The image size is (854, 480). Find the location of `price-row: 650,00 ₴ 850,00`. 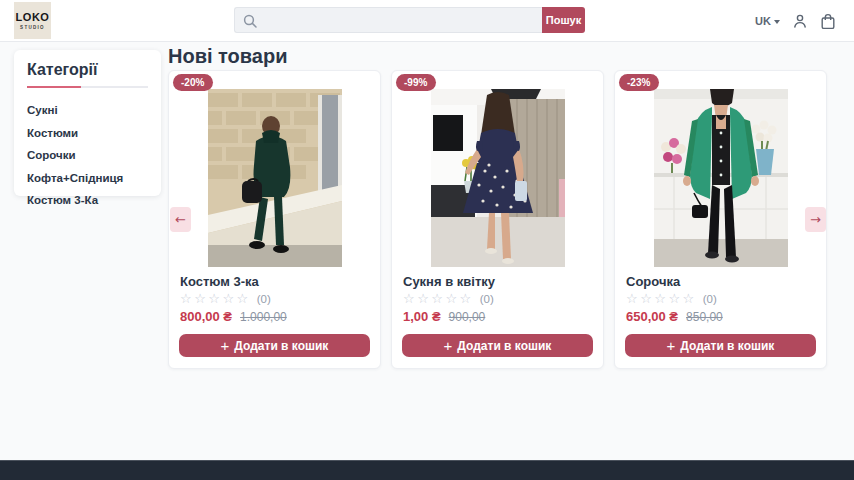

price-row: 650,00 ₴ 850,00 is located at coordinates (720, 316).